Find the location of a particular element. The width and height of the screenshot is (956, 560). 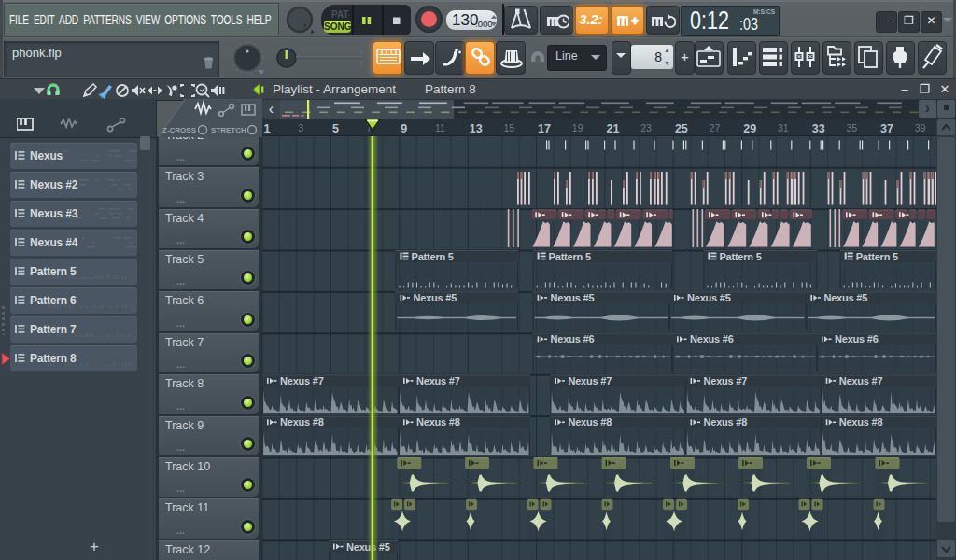

svg-text: 31 is located at coordinates (783, 128).